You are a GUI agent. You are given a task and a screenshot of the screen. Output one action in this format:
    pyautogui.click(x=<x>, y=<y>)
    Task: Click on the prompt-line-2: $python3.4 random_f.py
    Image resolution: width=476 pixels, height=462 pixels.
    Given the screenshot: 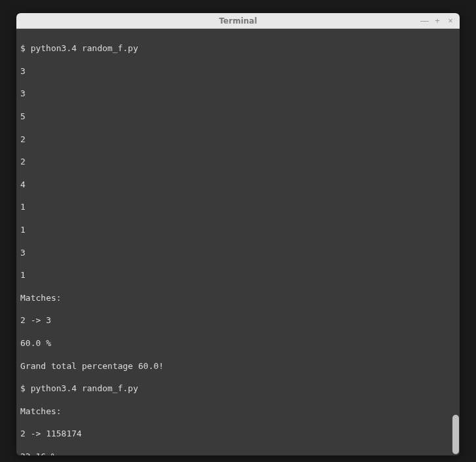 What is the action you would take?
    pyautogui.click(x=238, y=388)
    